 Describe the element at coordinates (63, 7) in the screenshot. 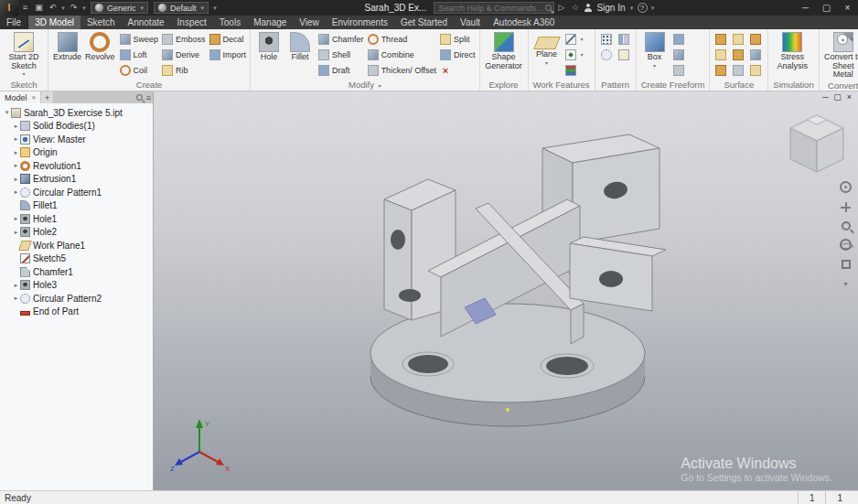

I see `undo-caret-icon: ▾` at that location.